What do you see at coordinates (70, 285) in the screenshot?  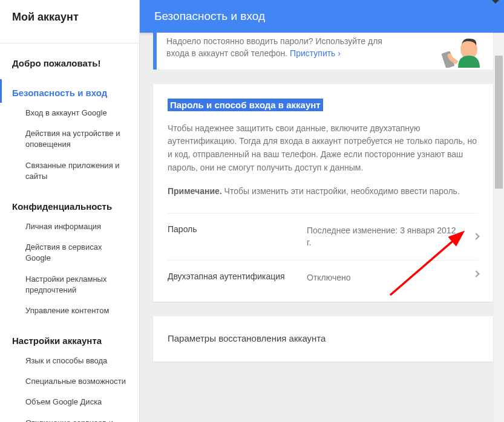 I see `sidebar-item-ads: Настройки рекламных предпочтений` at bounding box center [70, 285].